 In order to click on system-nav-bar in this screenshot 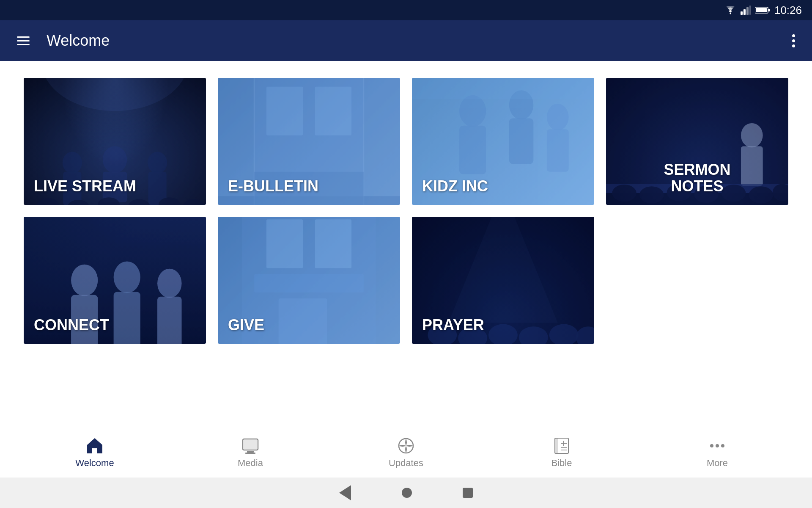, I will do `click(406, 493)`.